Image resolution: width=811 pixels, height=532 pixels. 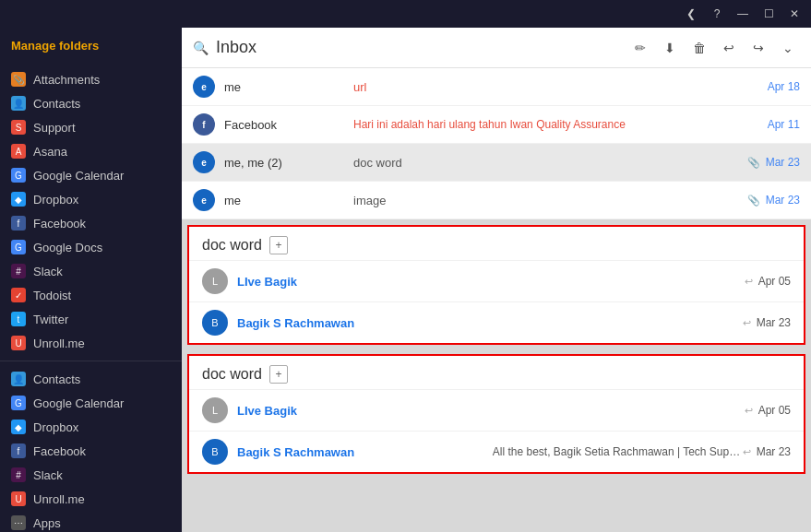 What do you see at coordinates (699, 48) in the screenshot?
I see `delete-btn: 🗑` at bounding box center [699, 48].